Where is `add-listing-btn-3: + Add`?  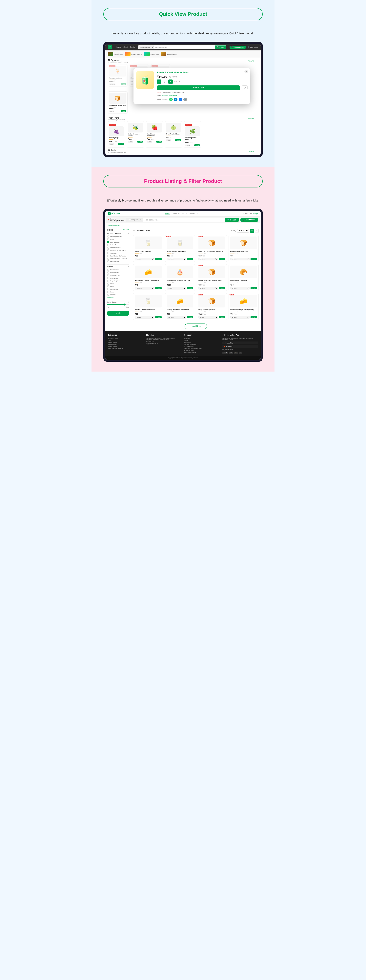
add-listing-btn-3: + Add is located at coordinates (254, 259).